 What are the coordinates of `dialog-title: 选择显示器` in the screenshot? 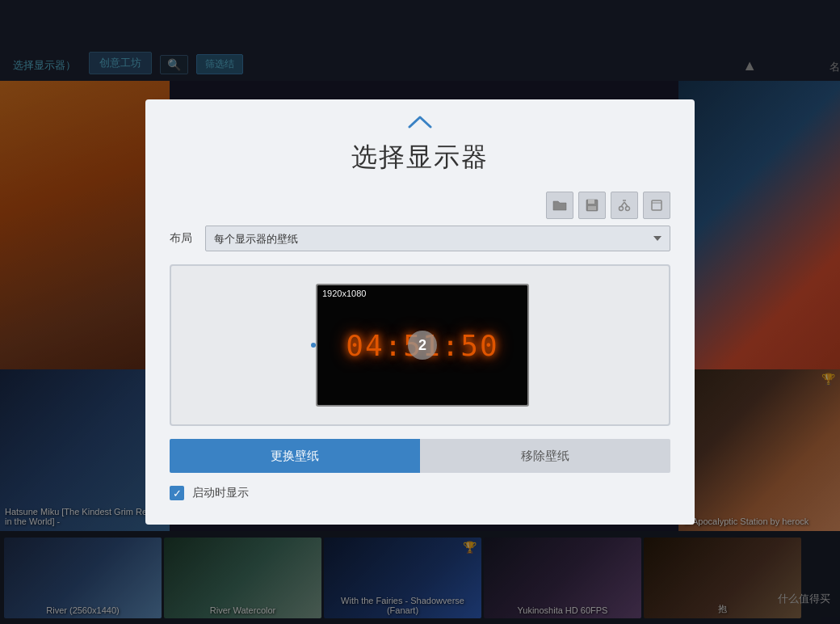 It's located at (420, 158).